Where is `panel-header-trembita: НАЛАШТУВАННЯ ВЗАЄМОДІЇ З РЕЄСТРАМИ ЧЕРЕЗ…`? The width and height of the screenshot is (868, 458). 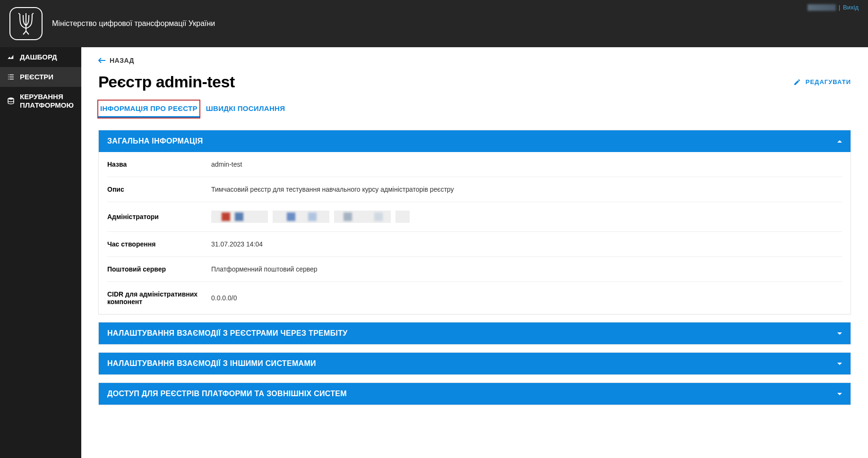 panel-header-trembita: НАЛАШТУВАННЯ ВЗАЄМОДІЇ З РЕЄСТРАМИ ЧЕРЕЗ… is located at coordinates (474, 333).